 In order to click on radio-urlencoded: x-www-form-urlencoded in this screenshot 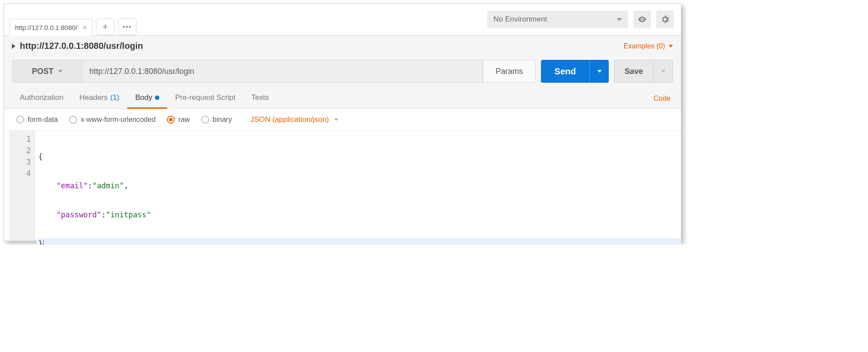, I will do `click(112, 120)`.